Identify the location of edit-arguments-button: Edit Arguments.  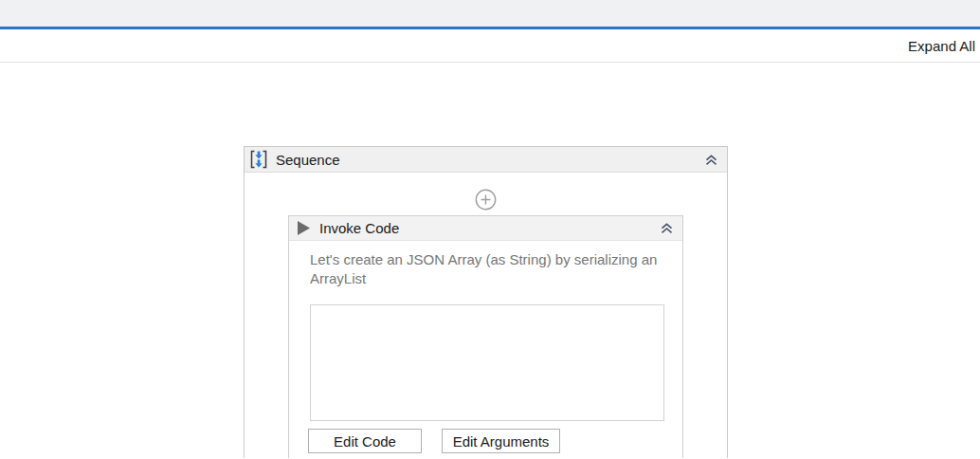
(500, 441).